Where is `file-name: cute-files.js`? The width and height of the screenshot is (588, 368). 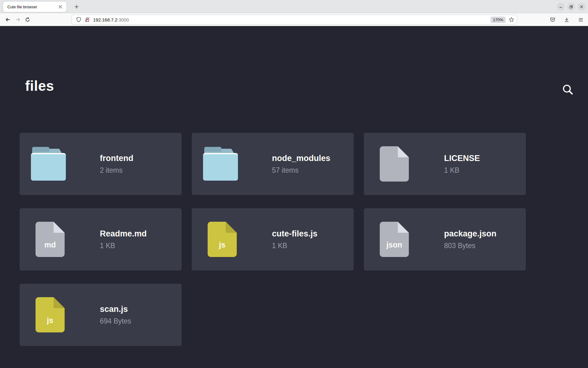
file-name: cute-files.js is located at coordinates (295, 234).